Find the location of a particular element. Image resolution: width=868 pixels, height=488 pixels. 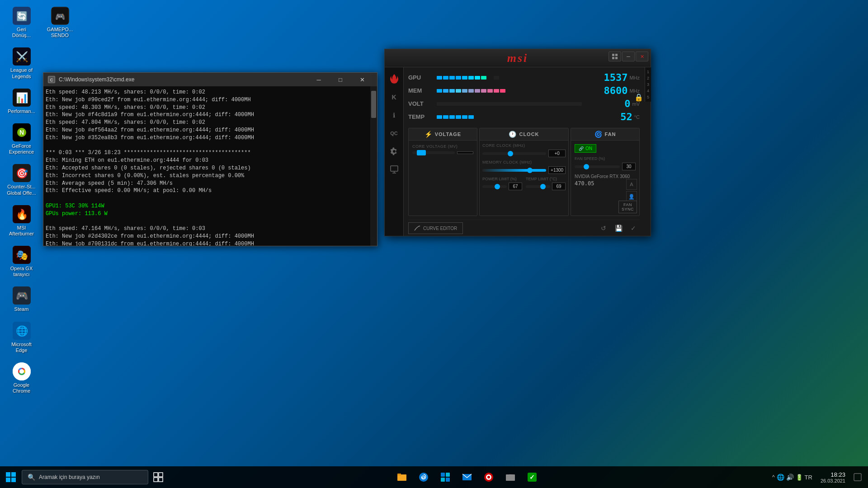

volt-unit: mV is located at coordinates (637, 104).